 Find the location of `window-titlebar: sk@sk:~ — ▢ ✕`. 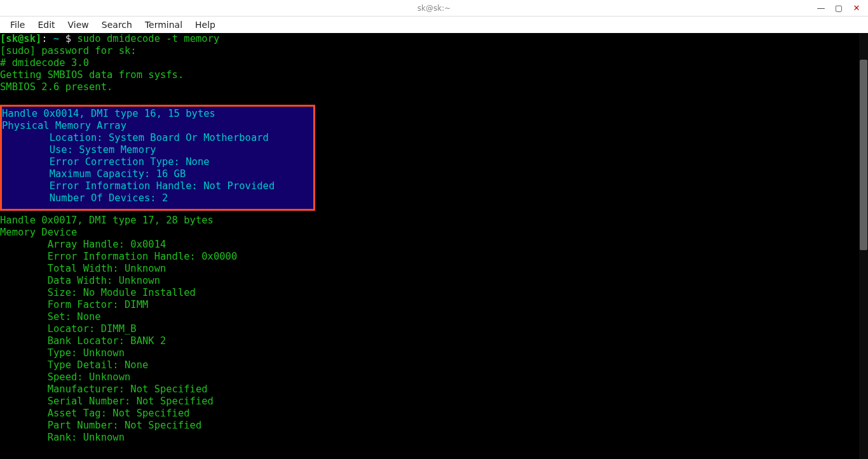

window-titlebar: sk@sk:~ — ▢ ✕ is located at coordinates (434, 8).